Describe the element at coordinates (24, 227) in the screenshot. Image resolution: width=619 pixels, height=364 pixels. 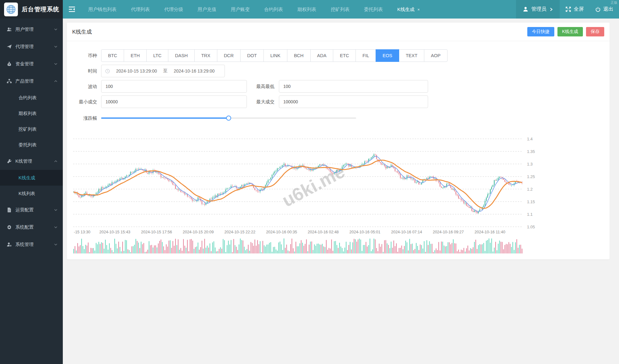
I see `sidebar-item-label: 系统配置` at that location.